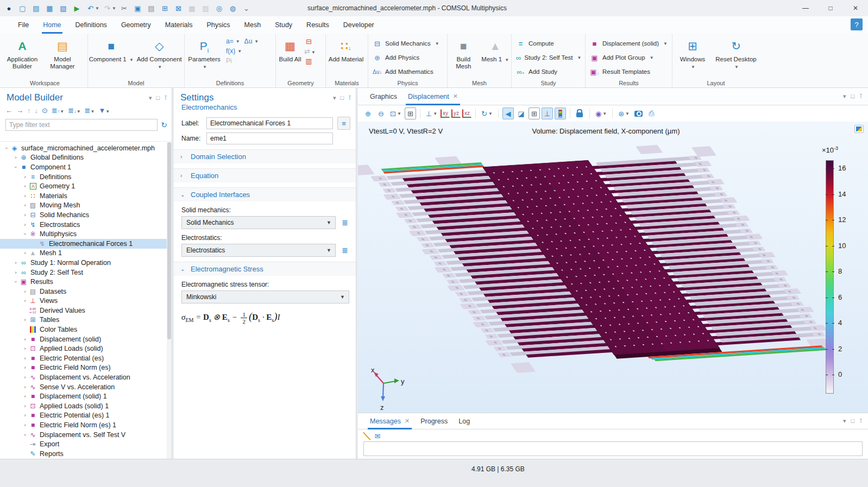  I want to click on tree-item: ›∞Study 1: Normal Operation, so click(84, 263).